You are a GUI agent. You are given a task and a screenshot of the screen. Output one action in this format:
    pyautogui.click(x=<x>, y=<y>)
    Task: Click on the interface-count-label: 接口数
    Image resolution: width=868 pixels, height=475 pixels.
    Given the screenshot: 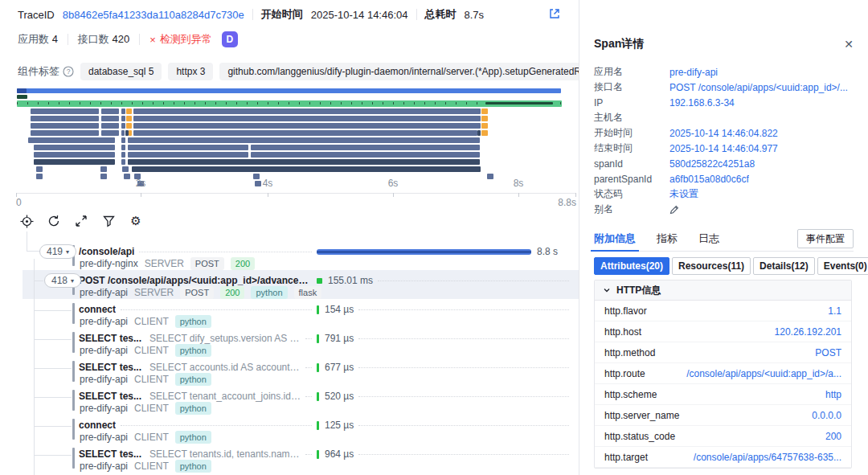 What is the action you would take?
    pyautogui.click(x=93, y=39)
    